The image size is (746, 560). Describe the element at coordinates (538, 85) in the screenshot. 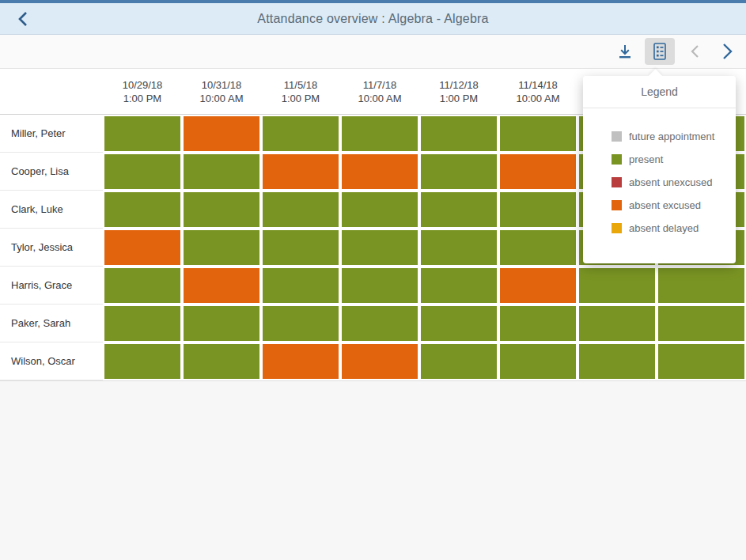

I see `column-header-date: 11/14/18` at that location.